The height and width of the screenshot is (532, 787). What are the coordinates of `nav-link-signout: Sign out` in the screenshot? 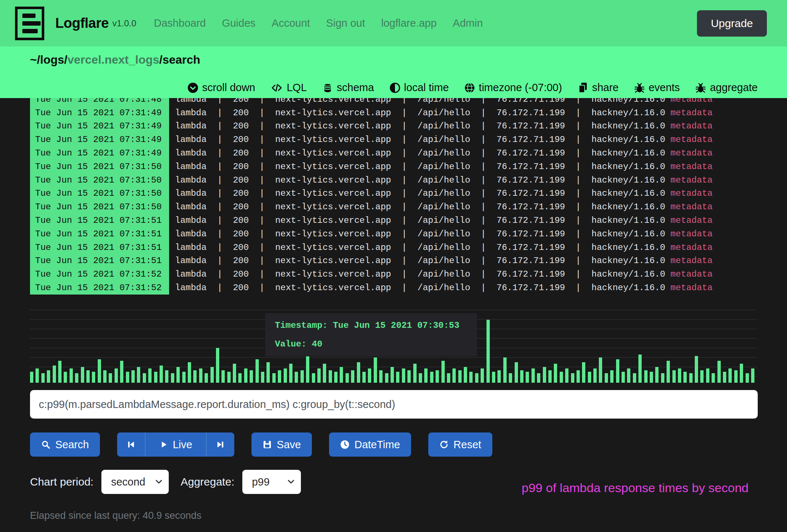 It's located at (346, 23).